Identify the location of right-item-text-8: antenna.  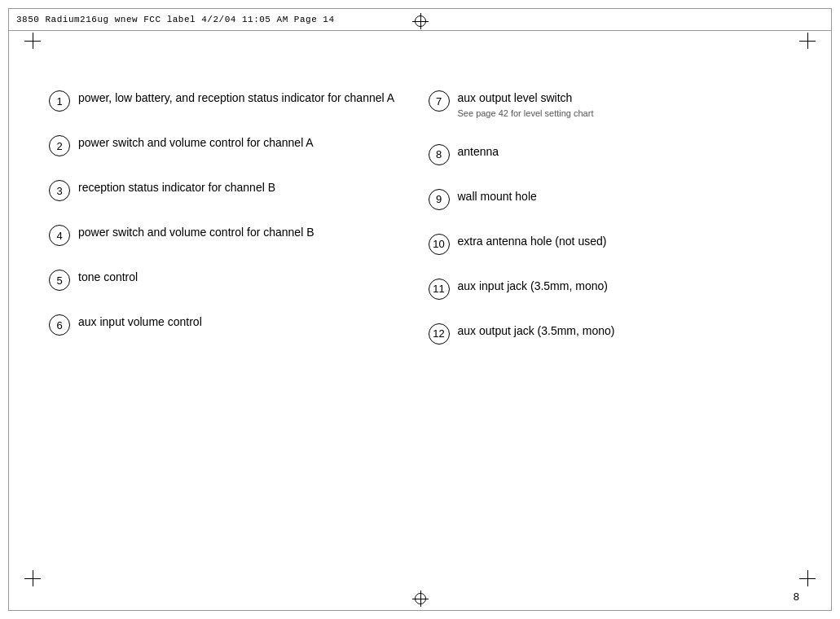
(479, 151).